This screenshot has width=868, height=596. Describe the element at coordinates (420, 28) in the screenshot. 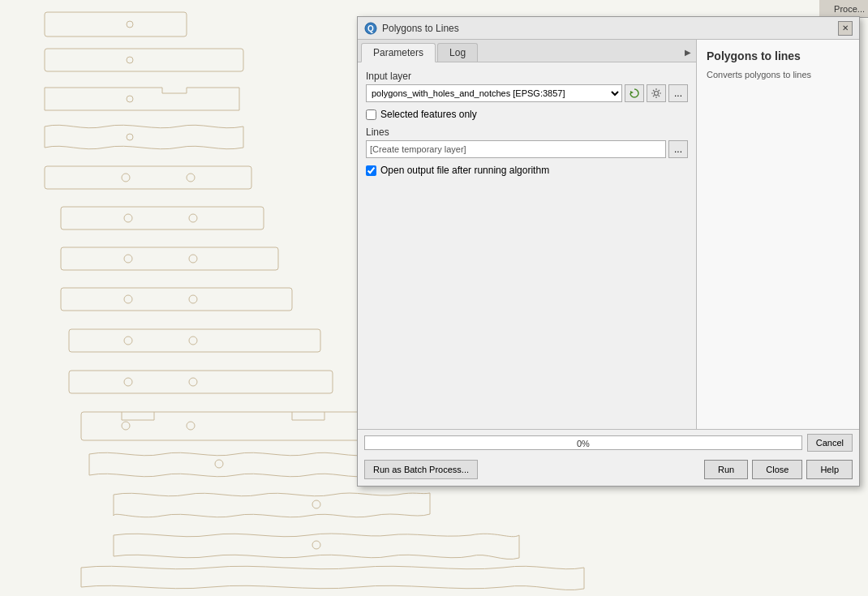

I see `dialog-title-text: Polygons to Lines` at that location.